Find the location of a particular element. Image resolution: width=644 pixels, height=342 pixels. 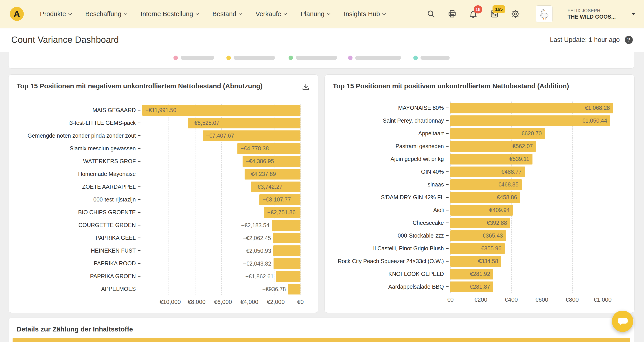

bar: −€2,751.86 is located at coordinates (282, 213).